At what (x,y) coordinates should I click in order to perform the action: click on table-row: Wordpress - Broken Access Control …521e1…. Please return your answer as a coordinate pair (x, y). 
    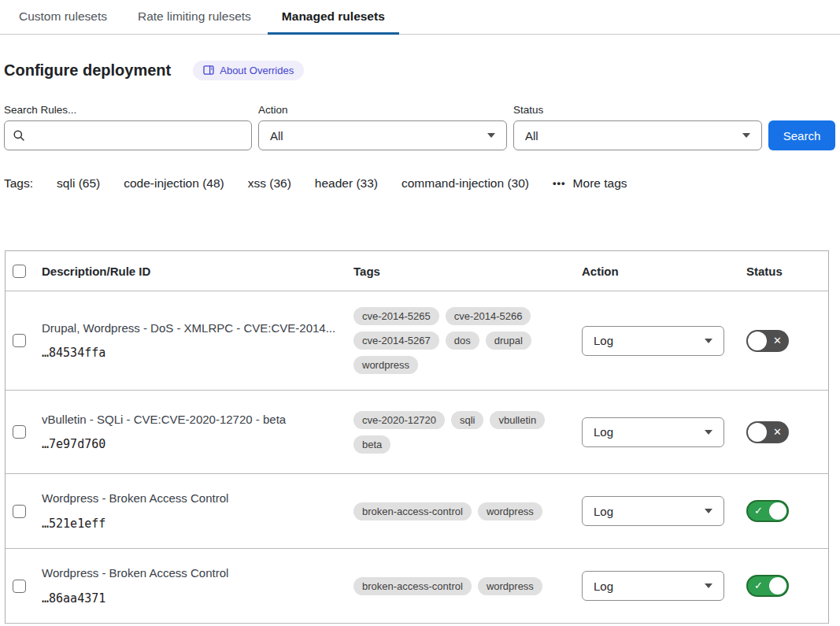
    Looking at the image, I should click on (417, 510).